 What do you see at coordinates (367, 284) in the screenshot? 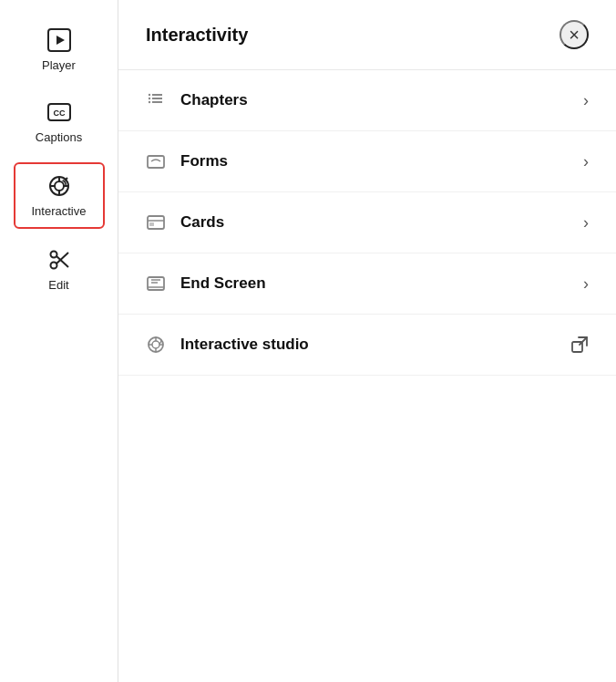
I see `menu-item-end-screen: End Screen ›` at bounding box center [367, 284].